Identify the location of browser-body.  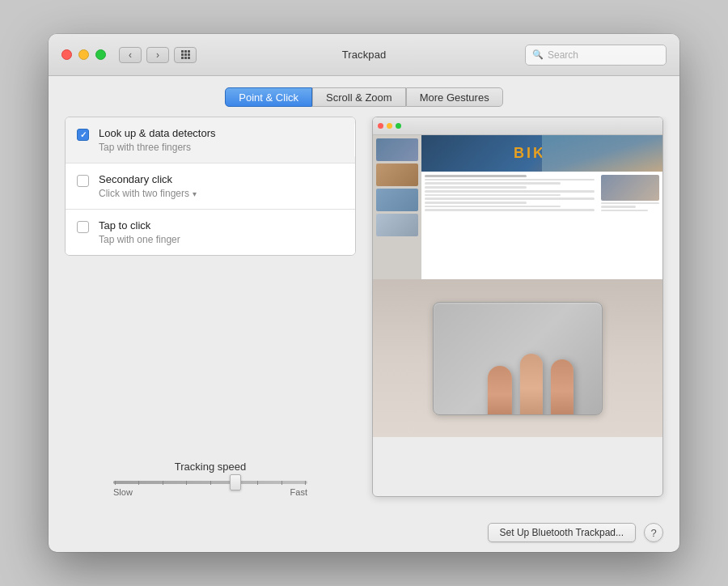
(542, 193).